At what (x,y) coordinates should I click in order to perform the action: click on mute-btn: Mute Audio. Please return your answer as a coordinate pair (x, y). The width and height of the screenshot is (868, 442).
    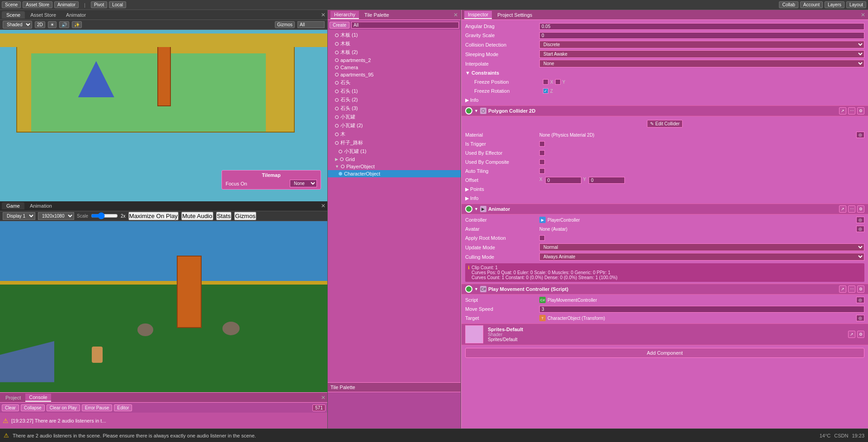
    Looking at the image, I should click on (197, 216).